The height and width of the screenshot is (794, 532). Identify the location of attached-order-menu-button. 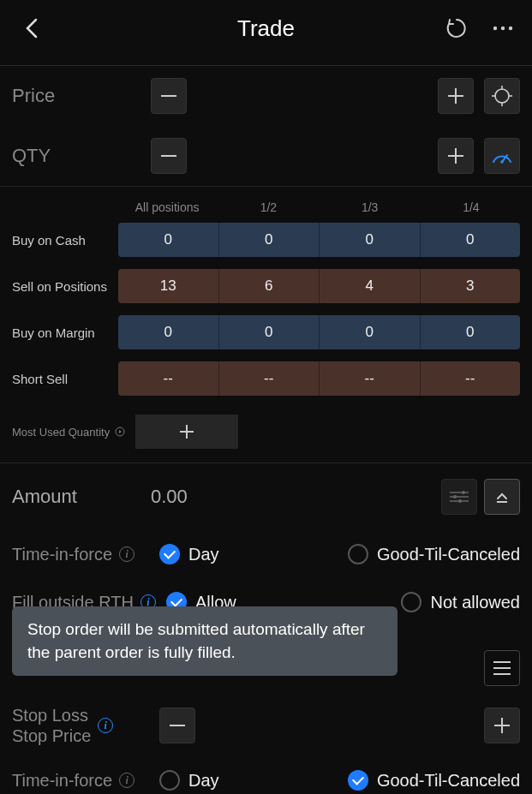
(502, 668).